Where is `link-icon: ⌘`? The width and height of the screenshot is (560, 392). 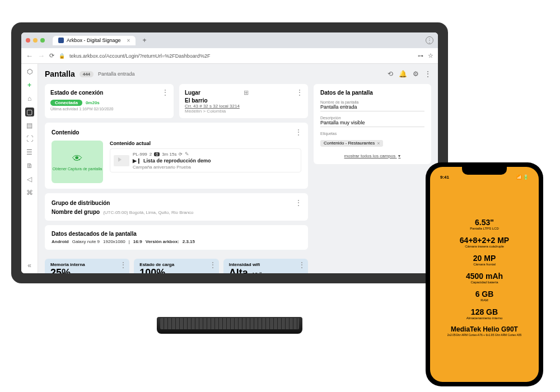
link-icon: ⌘ is located at coordinates (30, 193).